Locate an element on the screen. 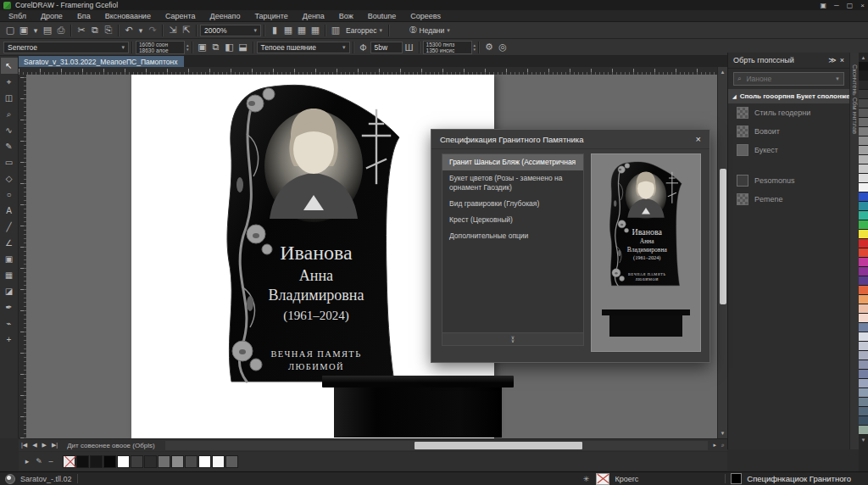 This screenshot has height=485, width=868. docker-collapse-icon: ≫ is located at coordinates (832, 60).